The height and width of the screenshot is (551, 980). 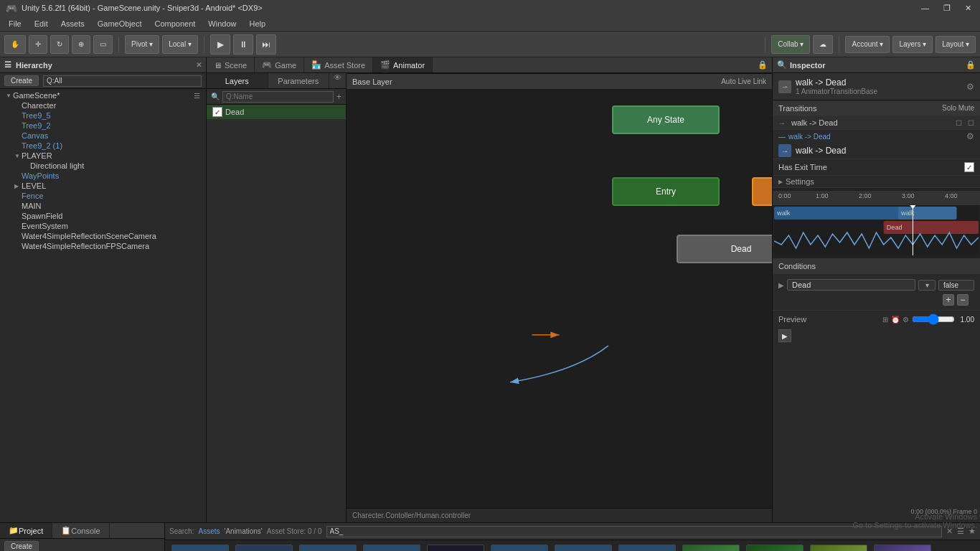 I want to click on asset-item-asbulleth: AS_BulletH..., so click(x=519, y=548).